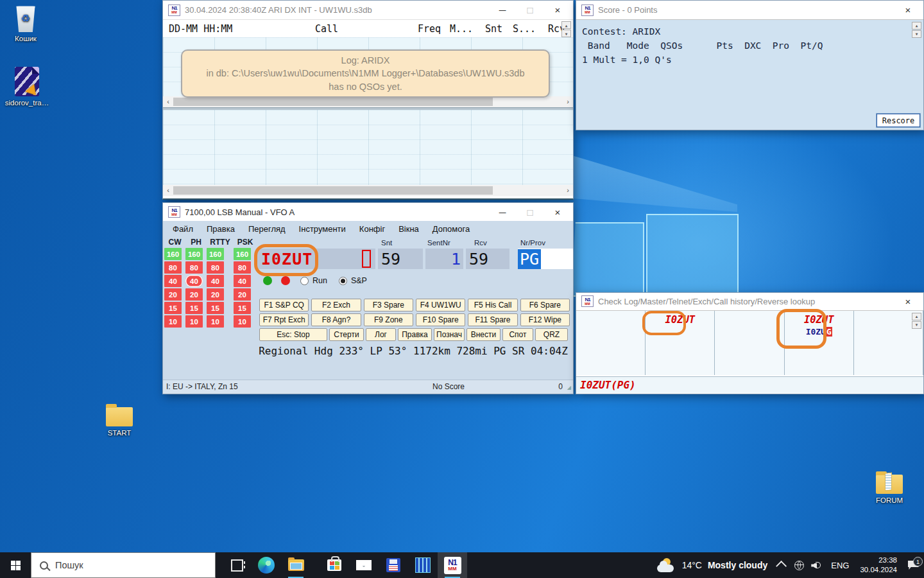  What do you see at coordinates (400, 259) in the screenshot?
I see `snt-field: 59` at bounding box center [400, 259].